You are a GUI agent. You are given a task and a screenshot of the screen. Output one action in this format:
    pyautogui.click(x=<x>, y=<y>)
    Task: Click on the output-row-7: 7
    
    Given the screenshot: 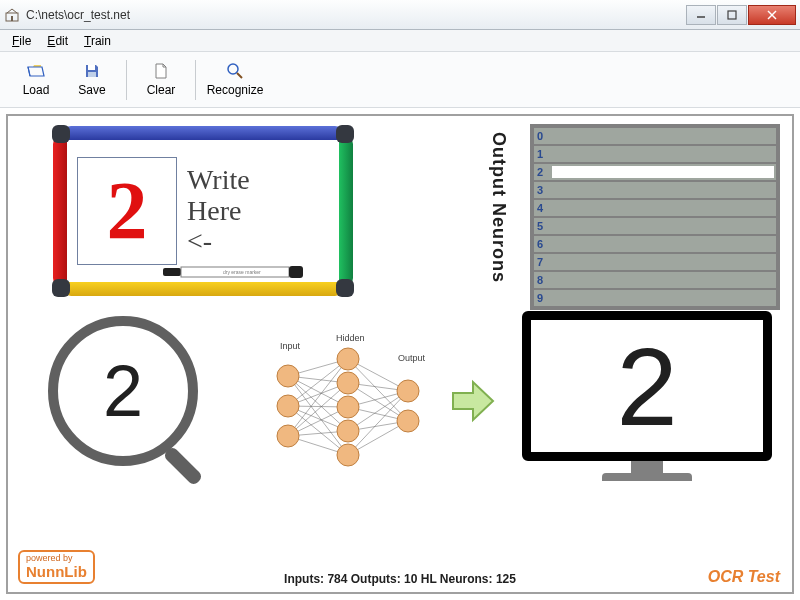 What is the action you would take?
    pyautogui.click(x=655, y=262)
    